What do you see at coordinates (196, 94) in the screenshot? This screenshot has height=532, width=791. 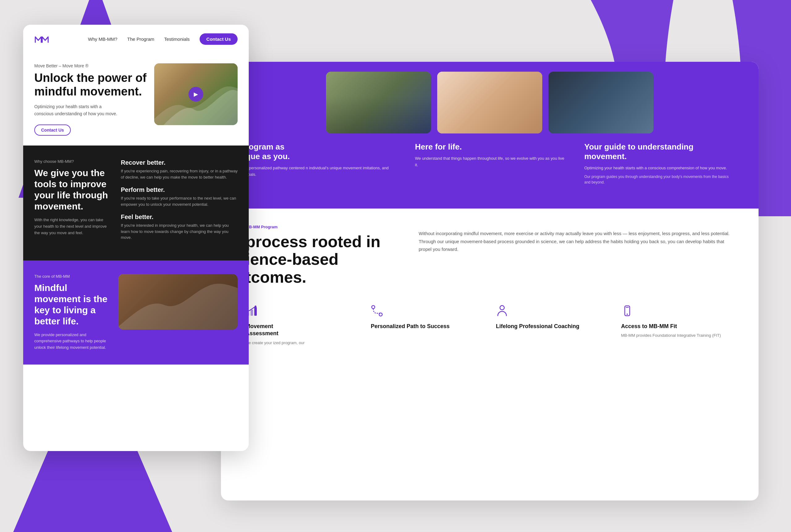 I see `play-button-container: ▶` at bounding box center [196, 94].